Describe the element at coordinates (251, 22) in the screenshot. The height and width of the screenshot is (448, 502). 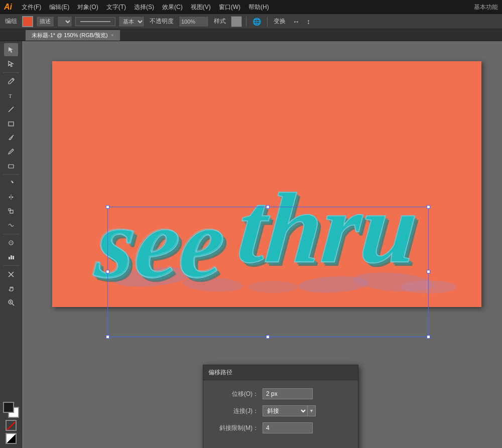
I see `options-toolbar: 编组 描述 基本 不透明度 样式 🌐 变换 ↔ ↕` at that location.